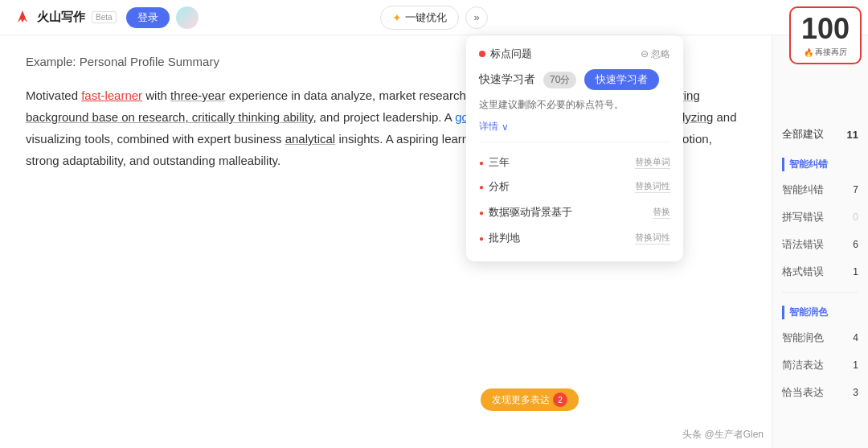 The image size is (868, 448). I want to click on sidebar-item-label: 语法错误, so click(803, 245).